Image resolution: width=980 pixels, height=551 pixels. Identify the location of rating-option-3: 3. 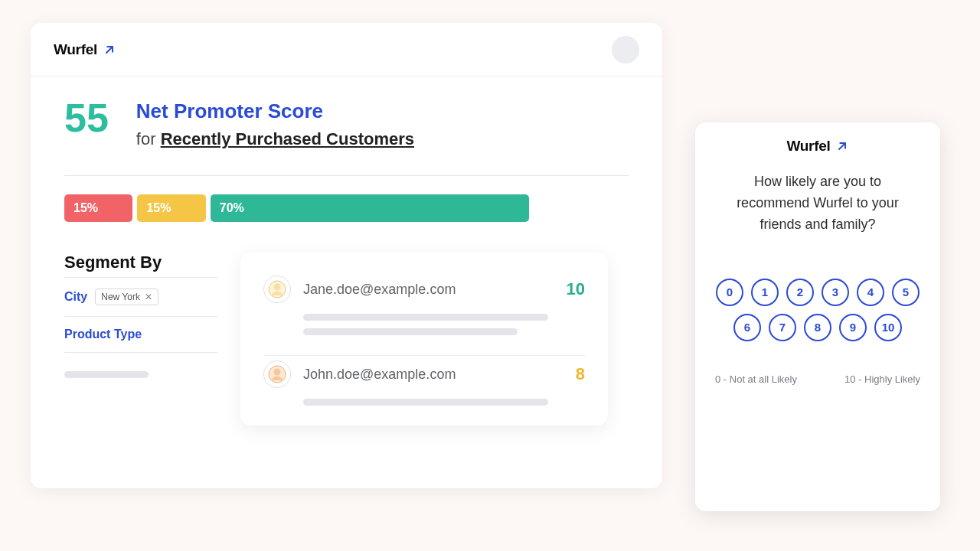
(835, 292).